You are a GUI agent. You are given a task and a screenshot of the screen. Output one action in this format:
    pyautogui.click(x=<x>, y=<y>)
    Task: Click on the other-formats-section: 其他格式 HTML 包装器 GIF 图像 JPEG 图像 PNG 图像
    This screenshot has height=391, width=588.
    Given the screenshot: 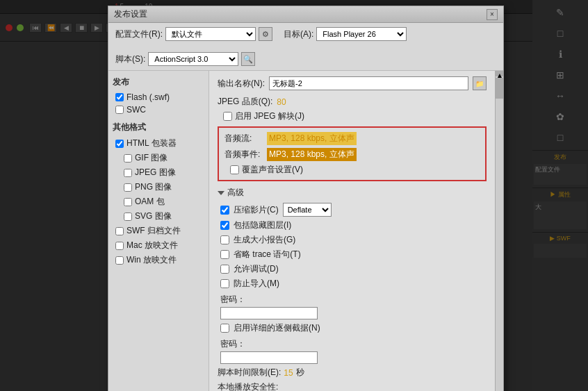 What is the action you would take?
    pyautogui.click(x=158, y=194)
    